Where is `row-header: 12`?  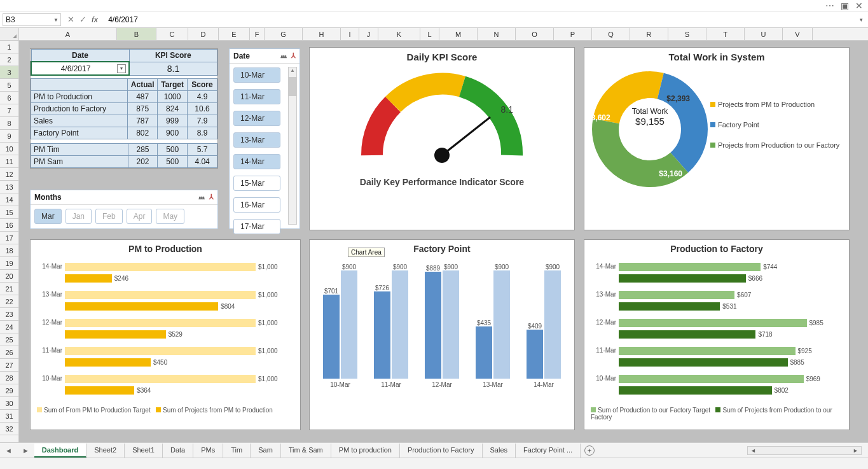 row-header: 12 is located at coordinates (9, 174).